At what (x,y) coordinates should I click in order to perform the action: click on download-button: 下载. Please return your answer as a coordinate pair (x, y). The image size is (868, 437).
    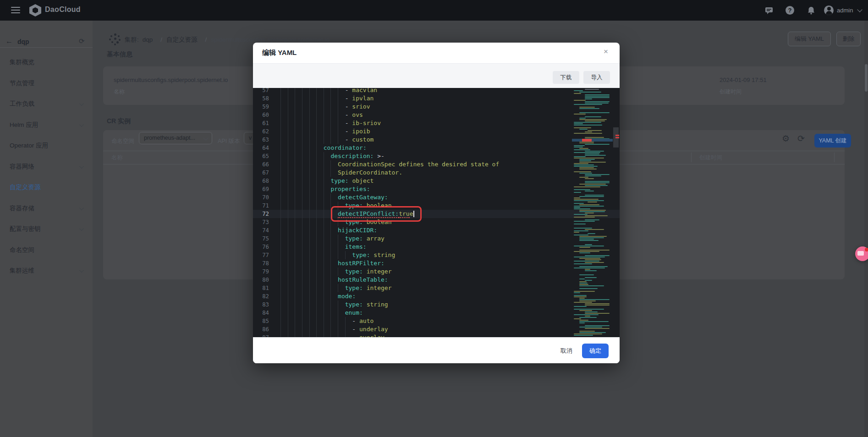
    Looking at the image, I should click on (566, 77).